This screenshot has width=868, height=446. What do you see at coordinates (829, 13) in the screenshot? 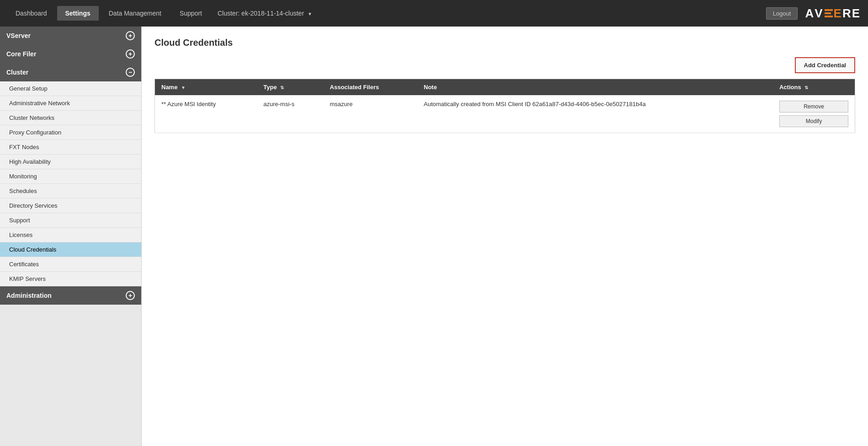
I see `logo-bars-icon` at bounding box center [829, 13].